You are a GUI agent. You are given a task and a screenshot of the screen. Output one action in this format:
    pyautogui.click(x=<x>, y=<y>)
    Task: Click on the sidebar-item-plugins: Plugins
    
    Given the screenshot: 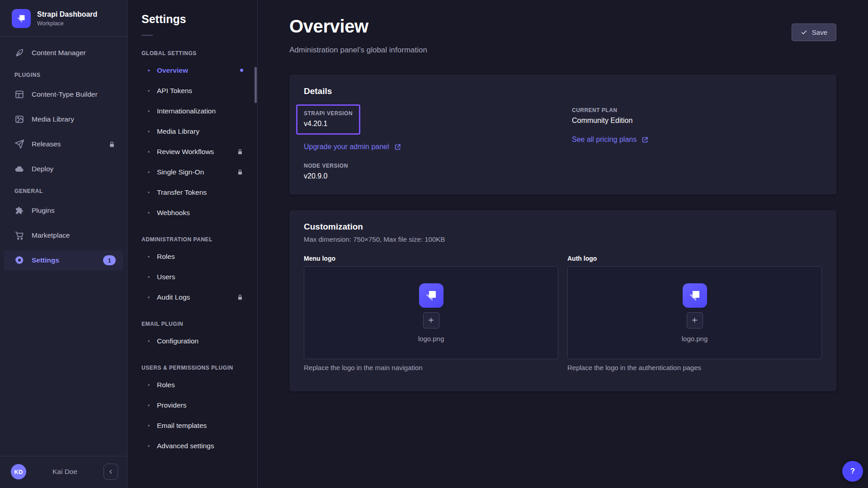 What is the action you would take?
    pyautogui.click(x=63, y=211)
    